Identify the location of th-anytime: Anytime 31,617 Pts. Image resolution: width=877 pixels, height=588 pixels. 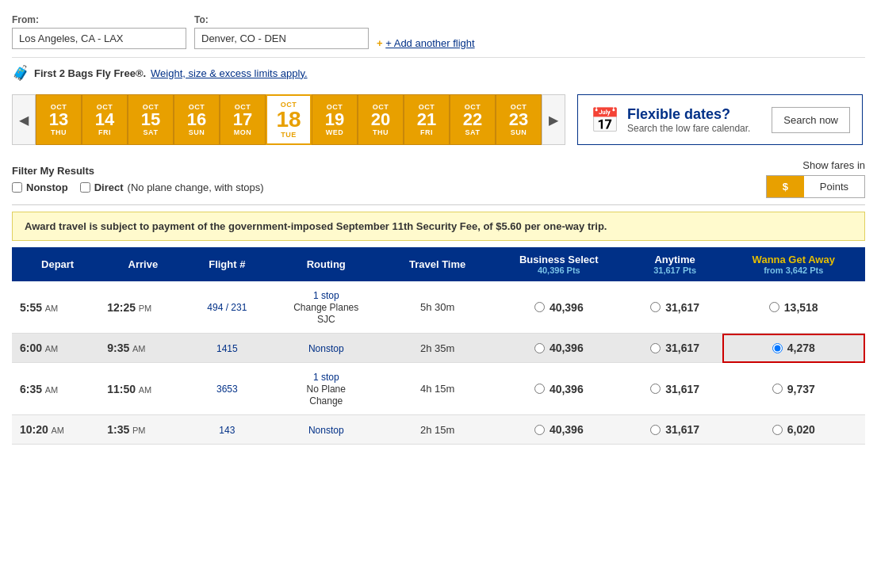
(676, 265).